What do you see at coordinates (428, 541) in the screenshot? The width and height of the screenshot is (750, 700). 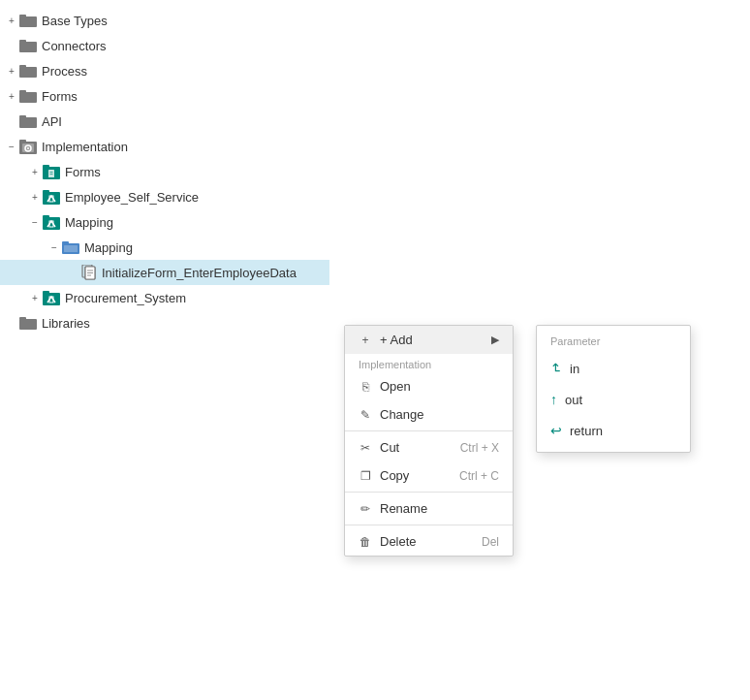 I see `context-menu-delete: 🗑 Delete Del` at bounding box center [428, 541].